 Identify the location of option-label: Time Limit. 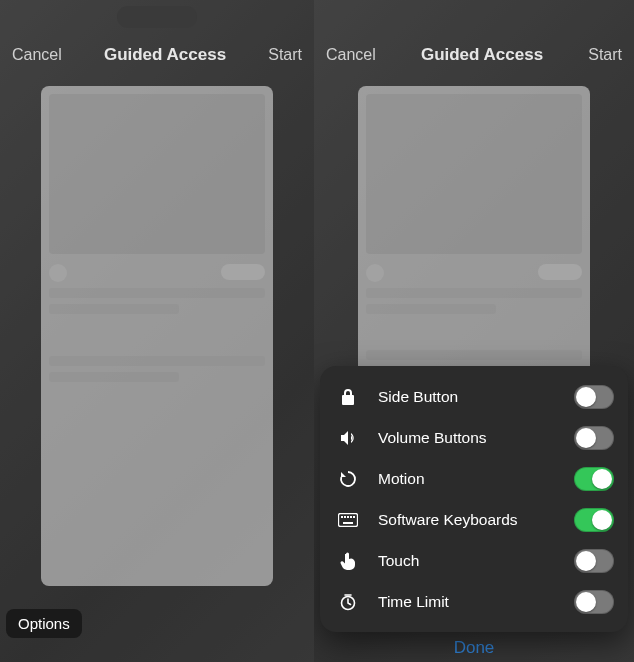
(476, 602).